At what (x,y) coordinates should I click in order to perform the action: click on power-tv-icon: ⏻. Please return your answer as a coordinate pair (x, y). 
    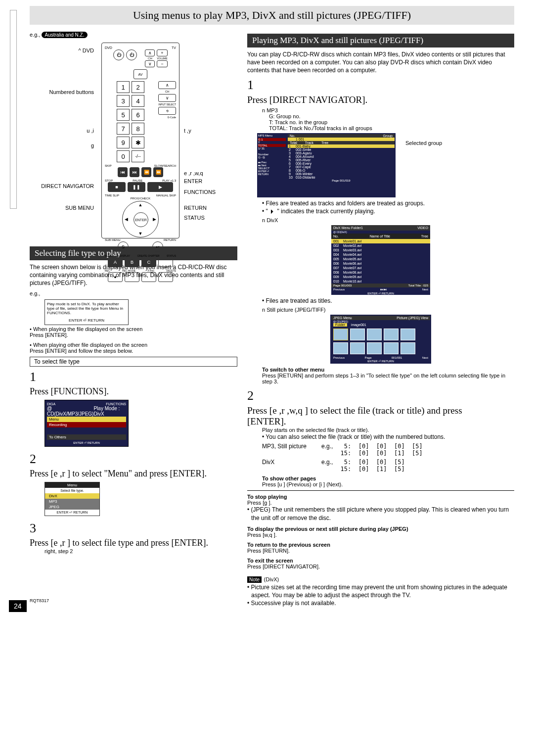
    Looking at the image, I should click on (132, 55).